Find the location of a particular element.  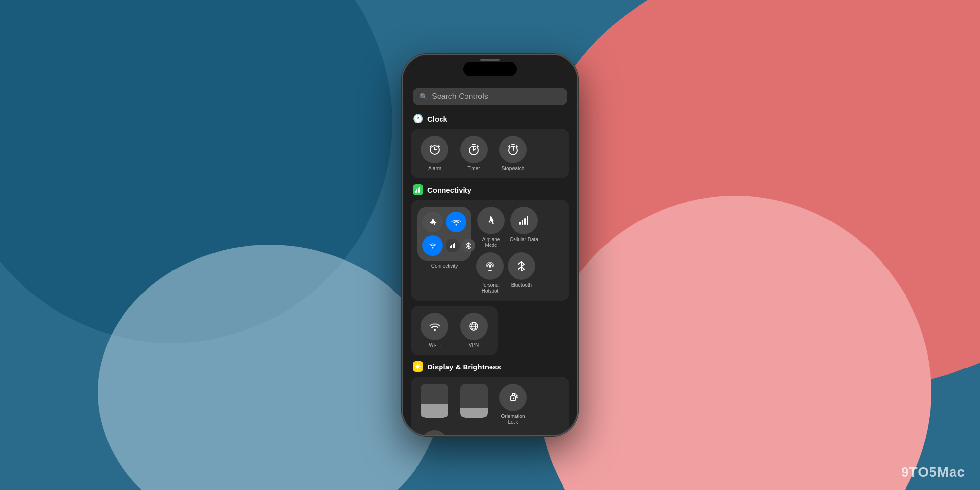

connectivity-section: Connectivity is located at coordinates (490, 270).